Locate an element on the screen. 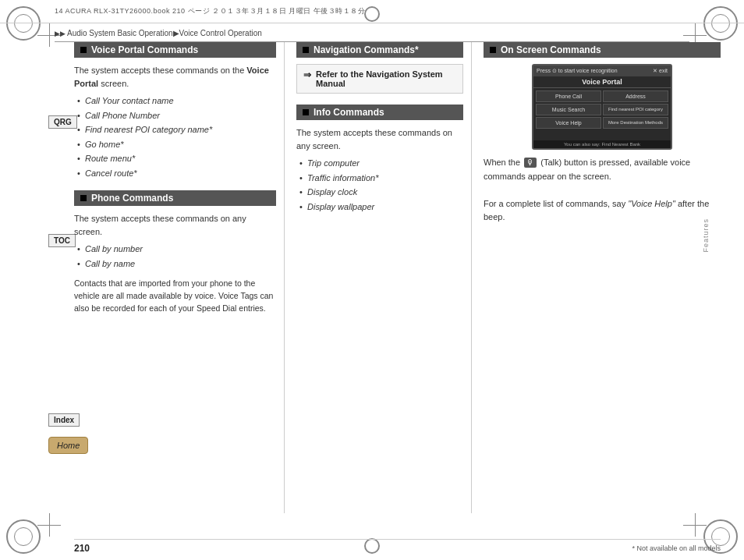 Image resolution: width=744 pixels, height=560 pixels. info-commands-header: Info Commands is located at coordinates (380, 112).